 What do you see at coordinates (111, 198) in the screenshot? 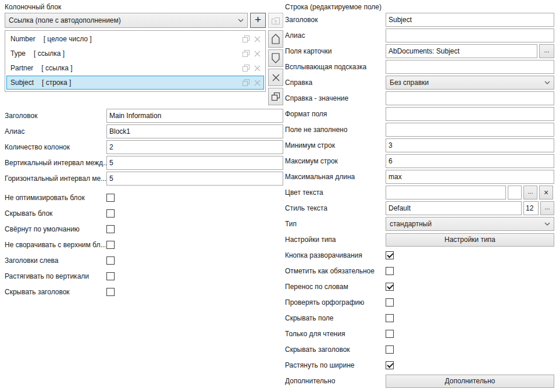
I see `checkbox-no-optimize-block` at bounding box center [111, 198].